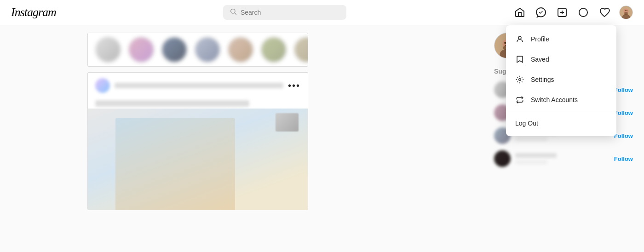 This screenshot has height=252, width=644. Describe the element at coordinates (561, 81) in the screenshot. I see `dropdown-menu: Profile Saved Settings` at that location.